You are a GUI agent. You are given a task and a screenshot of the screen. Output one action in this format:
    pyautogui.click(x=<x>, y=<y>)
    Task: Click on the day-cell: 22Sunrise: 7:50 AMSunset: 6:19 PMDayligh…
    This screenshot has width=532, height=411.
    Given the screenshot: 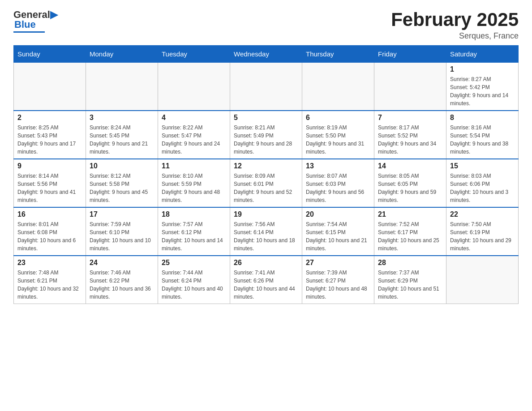 What is the action you would take?
    pyautogui.click(x=483, y=231)
    